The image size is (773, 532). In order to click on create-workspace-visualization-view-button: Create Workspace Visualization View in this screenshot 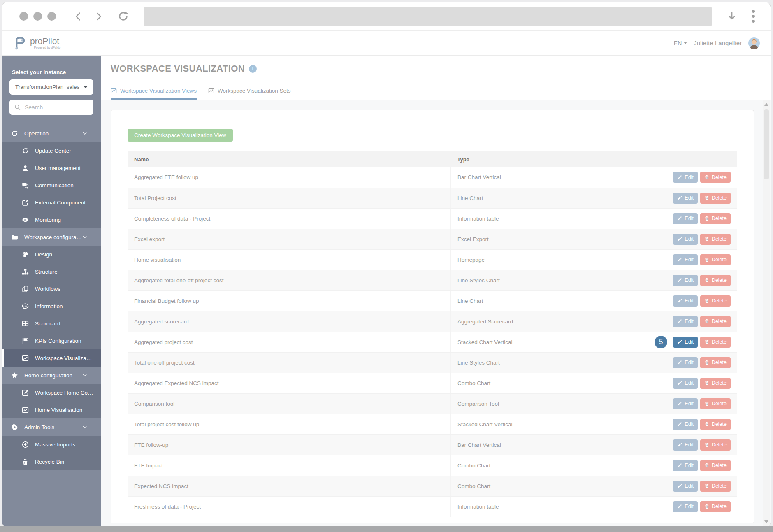, I will do `click(180, 135)`.